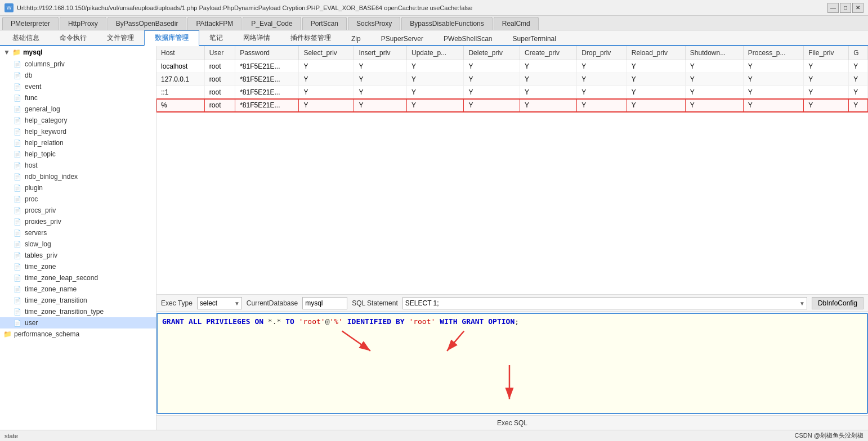  I want to click on tab-jichuxinxi: 基础信息, so click(26, 38).